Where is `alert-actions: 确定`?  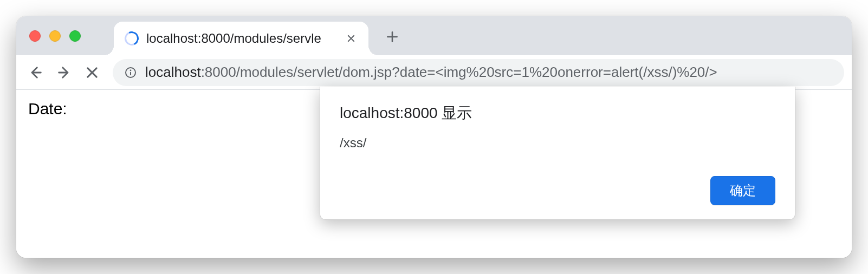 alert-actions: 确定 is located at coordinates (558, 191).